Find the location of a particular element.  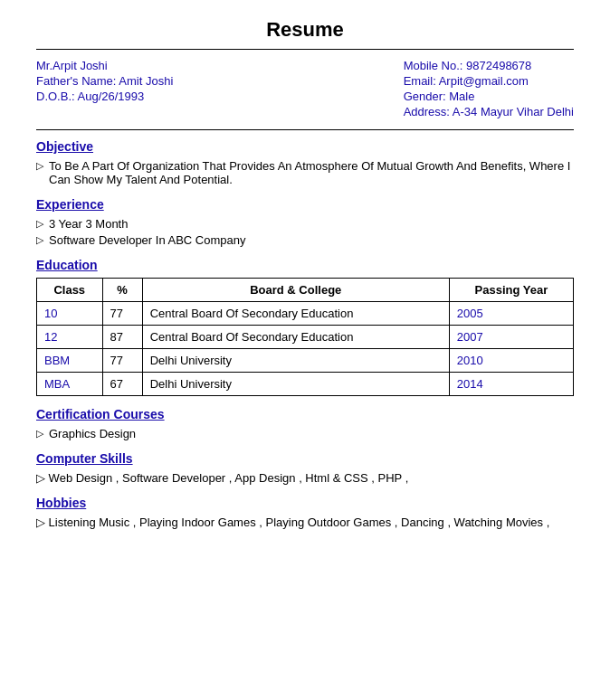

hobbies-title: Hobbies is located at coordinates (305, 503).